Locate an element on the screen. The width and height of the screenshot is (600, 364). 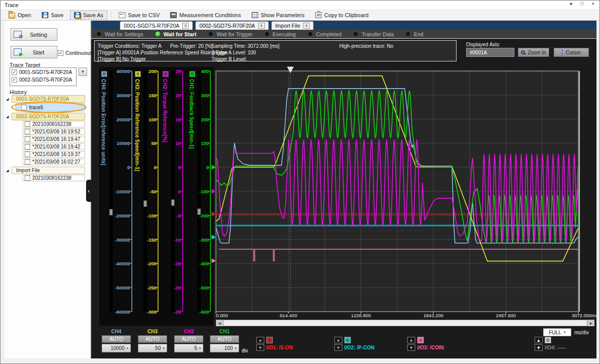
setting-button: ⚙ Setting is located at coordinates (34, 34).